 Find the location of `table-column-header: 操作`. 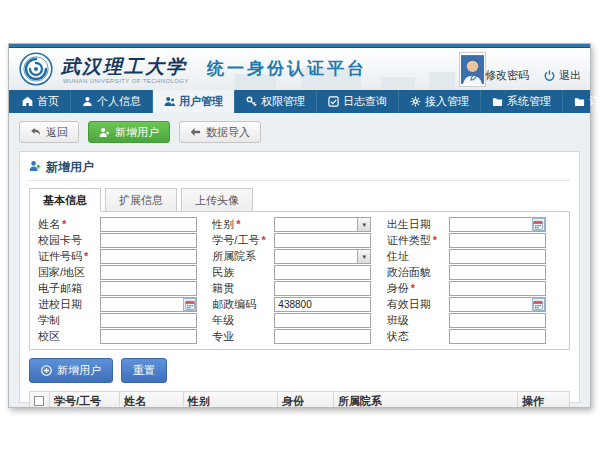

table-column-header: 操作 is located at coordinates (544, 399).